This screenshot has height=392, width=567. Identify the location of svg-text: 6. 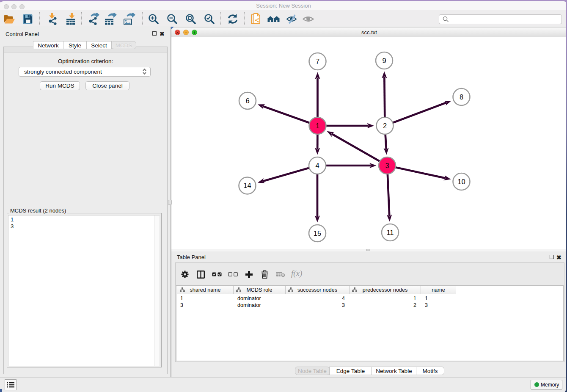
(247, 101).